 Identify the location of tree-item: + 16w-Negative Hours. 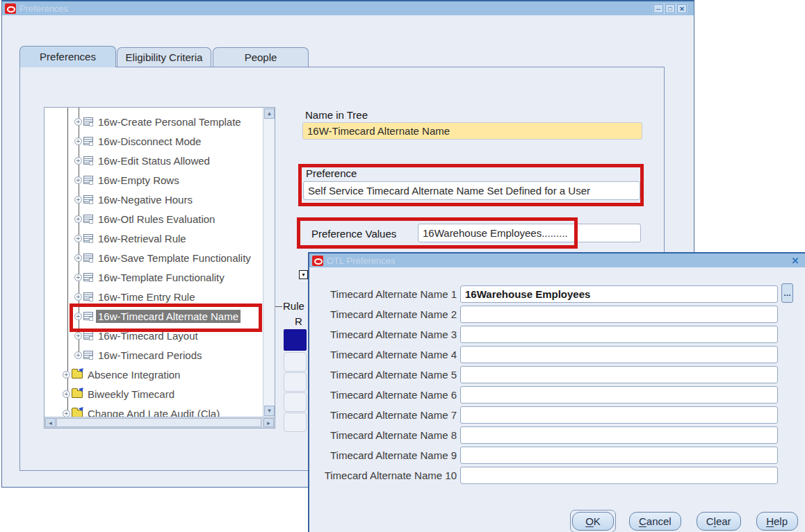
(160, 199).